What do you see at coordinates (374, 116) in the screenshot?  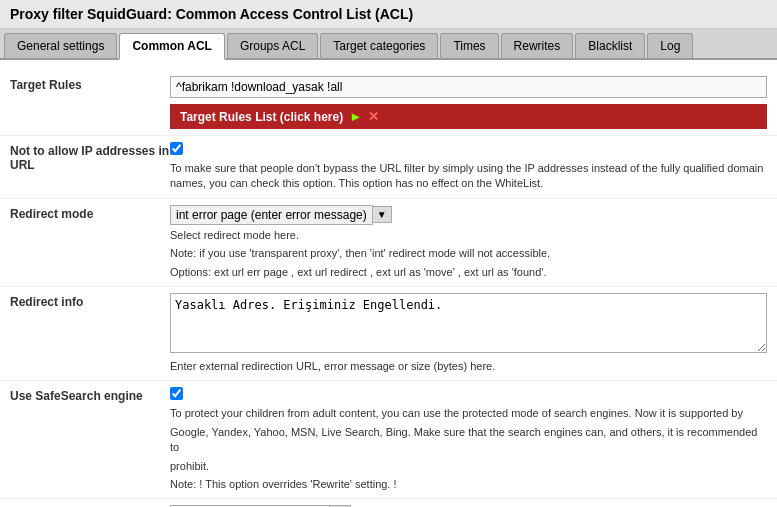 I see `delete-icon: ✕` at bounding box center [374, 116].